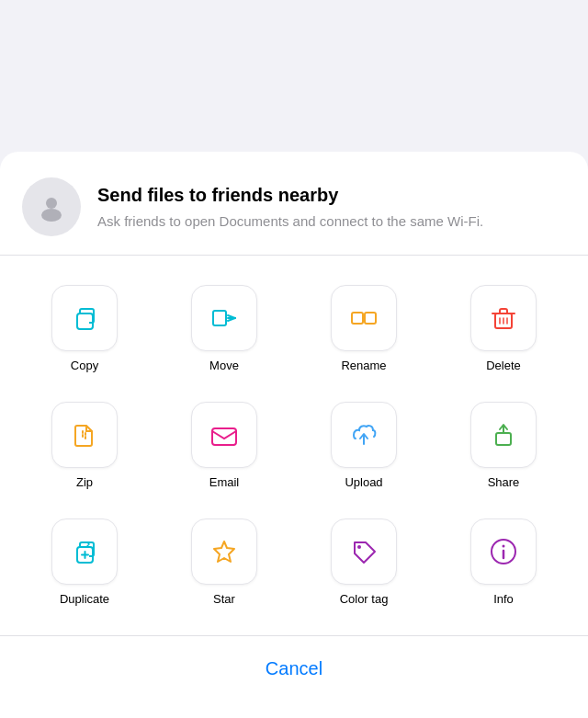 This screenshot has height=718, width=588. Describe the element at coordinates (364, 563) in the screenshot. I see `action-color-tag: Color tag` at that location.